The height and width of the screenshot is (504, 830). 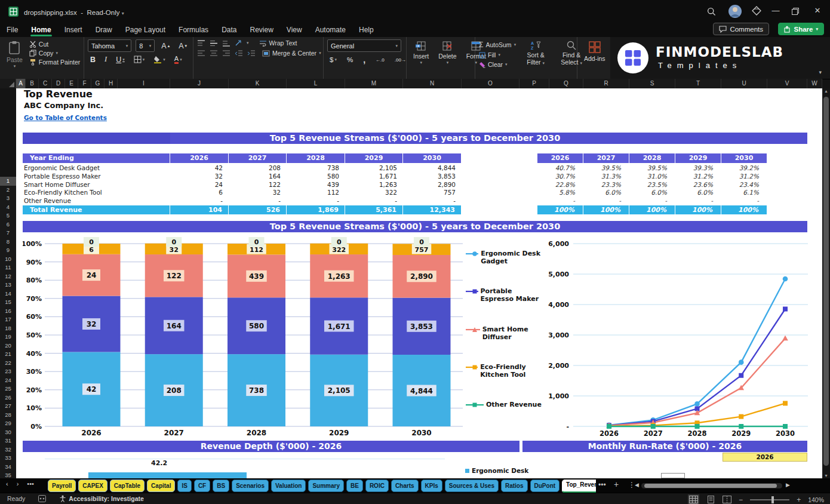 What do you see at coordinates (711, 499) in the screenshot?
I see `page-layout-view-button` at bounding box center [711, 499].